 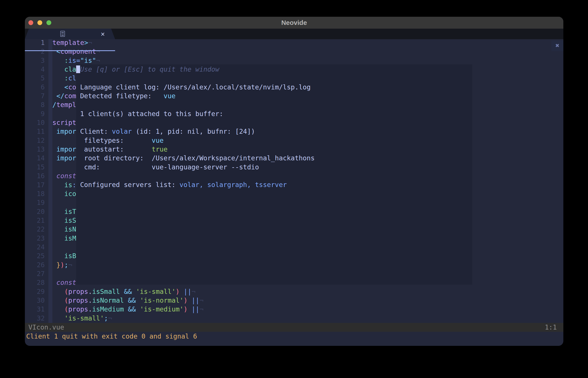 What do you see at coordinates (66, 105) in the screenshot?
I see `token-tag: templ` at bounding box center [66, 105].